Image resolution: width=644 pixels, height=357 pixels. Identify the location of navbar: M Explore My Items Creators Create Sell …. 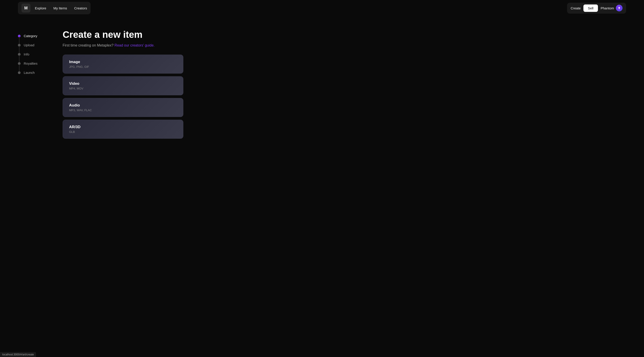
(322, 8).